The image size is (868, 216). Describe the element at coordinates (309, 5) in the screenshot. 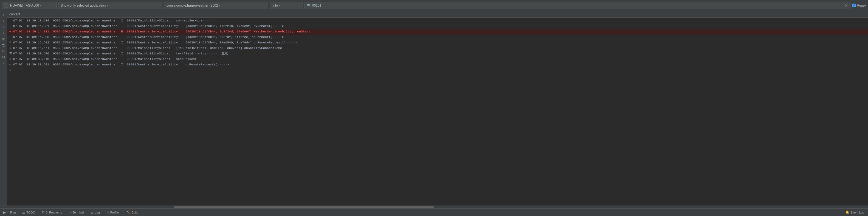

I see `search-icon: 🔍` at that location.